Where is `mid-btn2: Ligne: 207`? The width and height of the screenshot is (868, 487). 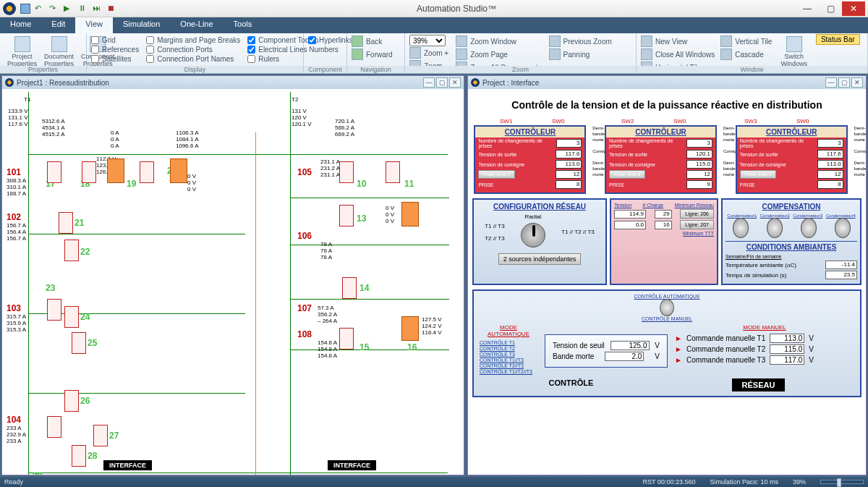
mid-btn2: Ligne: 207 is located at coordinates (697, 224).